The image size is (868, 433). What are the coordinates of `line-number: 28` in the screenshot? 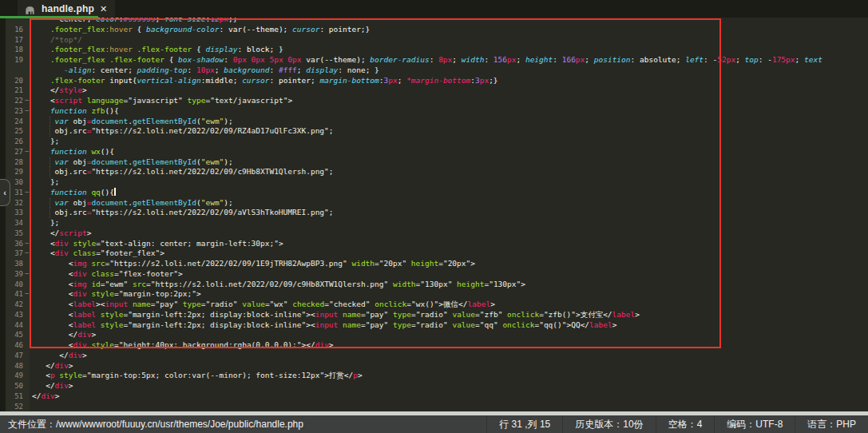 It's located at (14, 163).